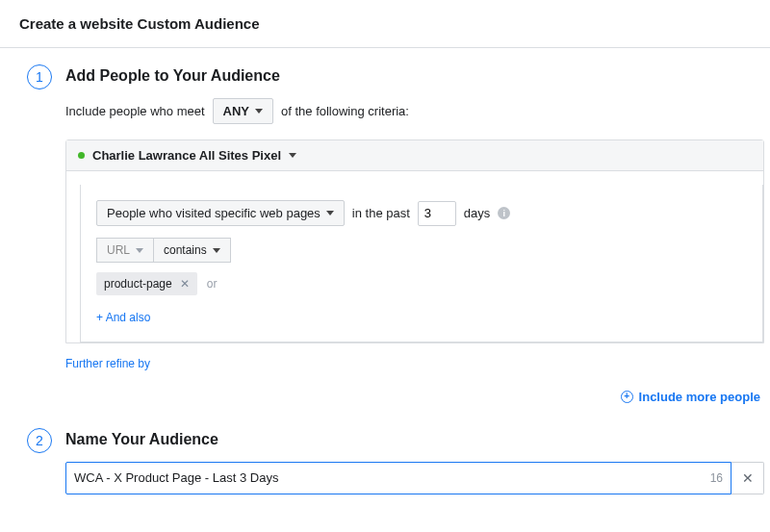 The height and width of the screenshot is (532, 770). What do you see at coordinates (214, 214) in the screenshot?
I see `visitor-type-label: People who visited specific web pages` at bounding box center [214, 214].